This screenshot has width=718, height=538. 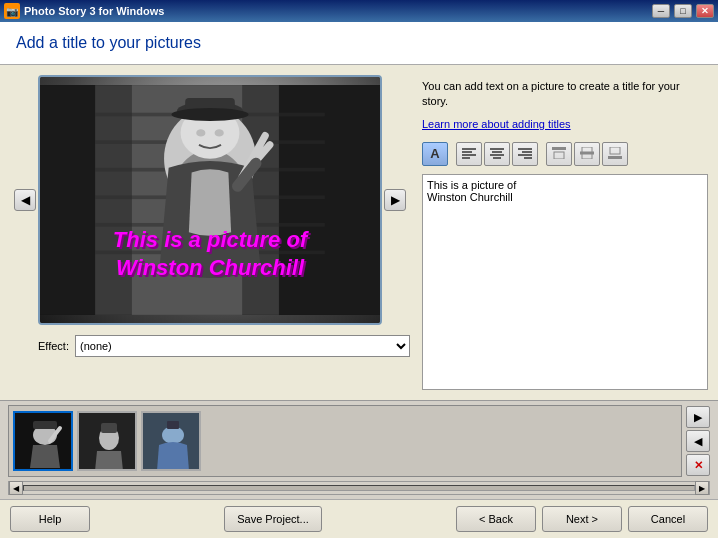 I want to click on position-bottom-button, so click(x=615, y=154).